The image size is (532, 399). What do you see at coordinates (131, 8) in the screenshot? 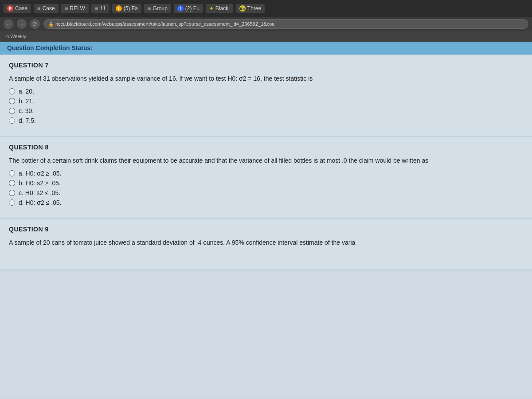
I see `tab-label-fa: (5) Fa` at bounding box center [131, 8].